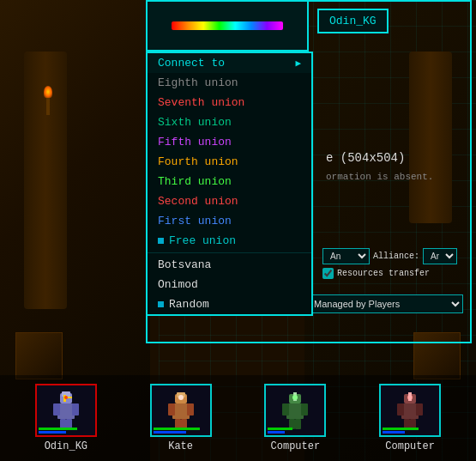  I want to click on health-bars-kate, so click(181, 431).